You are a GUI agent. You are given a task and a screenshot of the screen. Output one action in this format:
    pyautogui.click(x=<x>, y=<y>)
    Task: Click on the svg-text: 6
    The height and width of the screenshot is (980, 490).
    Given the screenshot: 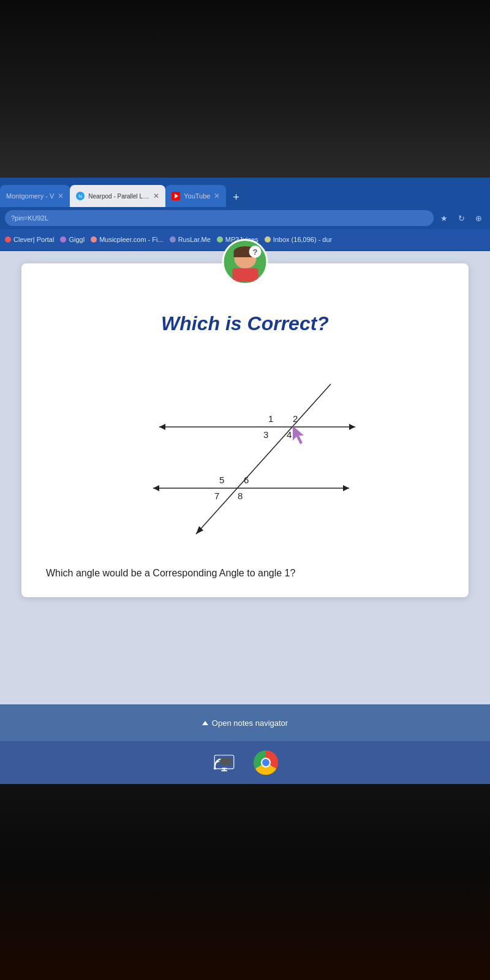 What is the action you would take?
    pyautogui.click(x=246, y=480)
    